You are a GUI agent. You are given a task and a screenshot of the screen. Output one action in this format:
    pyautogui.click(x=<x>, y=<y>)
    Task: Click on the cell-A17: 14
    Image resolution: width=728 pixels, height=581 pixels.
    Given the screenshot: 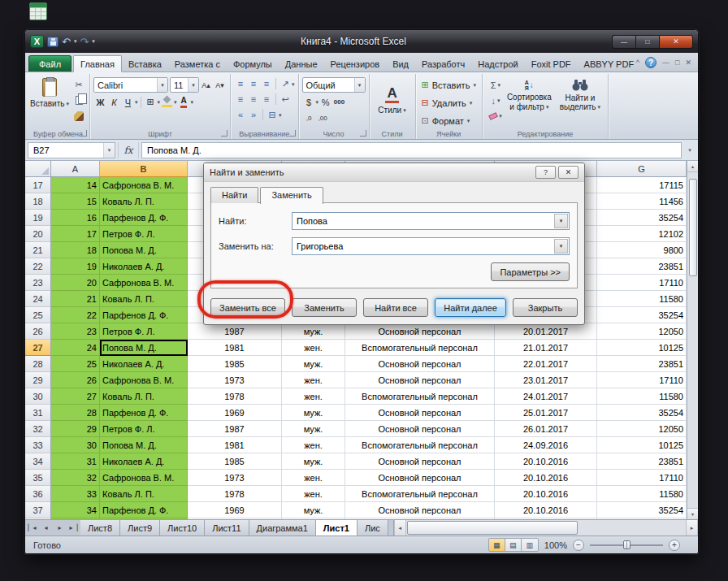 What is the action you would take?
    pyautogui.click(x=76, y=185)
    